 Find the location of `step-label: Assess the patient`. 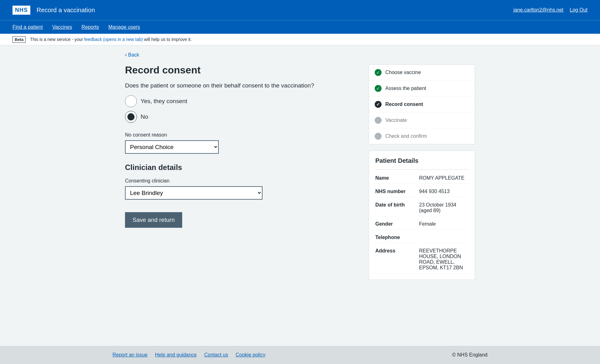

step-label: Assess the patient is located at coordinates (406, 88).